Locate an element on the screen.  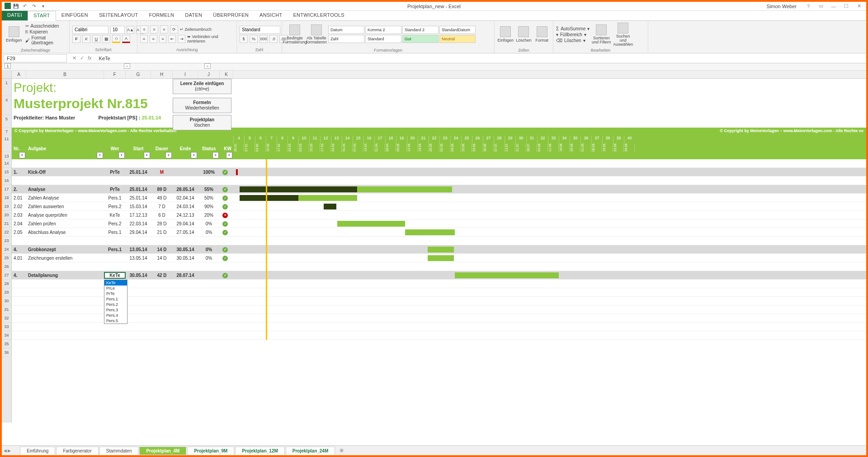
clear-button: ⌫ Löschen ▾ is located at coordinates (573, 41).